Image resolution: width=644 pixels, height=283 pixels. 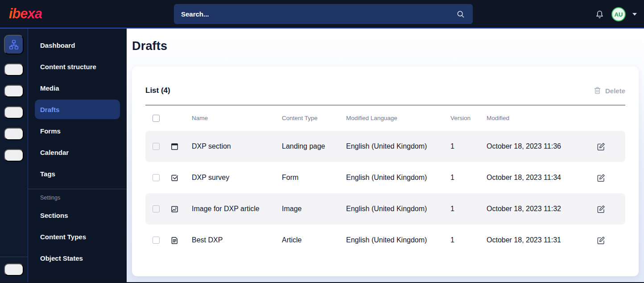 I want to click on article-icon, so click(x=175, y=240).